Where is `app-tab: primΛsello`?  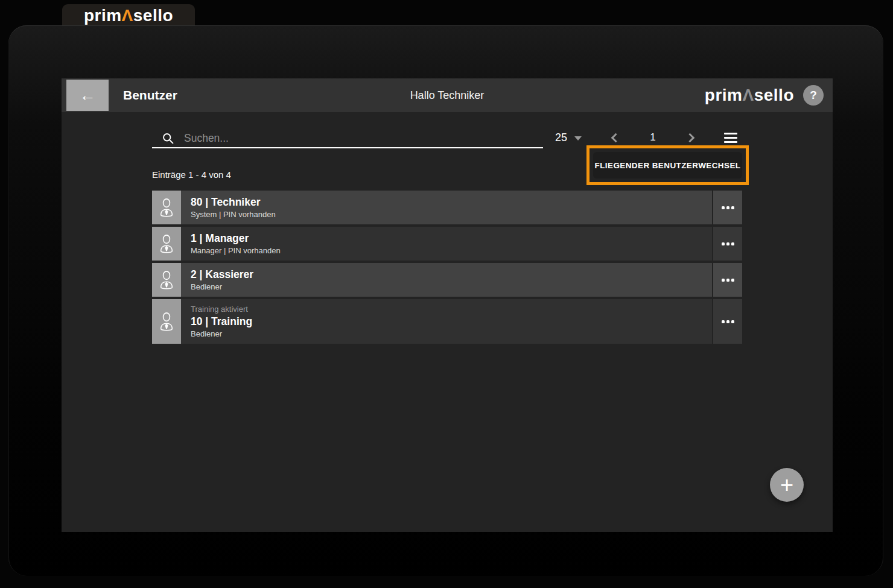
app-tab: primΛsello is located at coordinates (129, 16).